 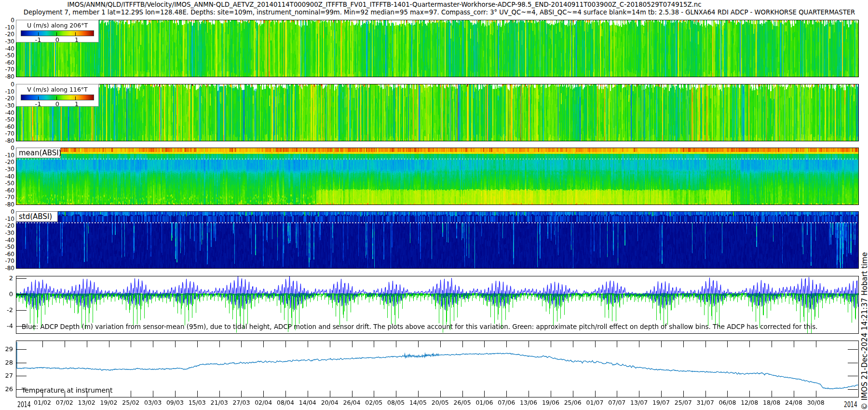 What do you see at coordinates (437, 240) in the screenshot?
I see `std-absi-heatmap` at bounding box center [437, 240].